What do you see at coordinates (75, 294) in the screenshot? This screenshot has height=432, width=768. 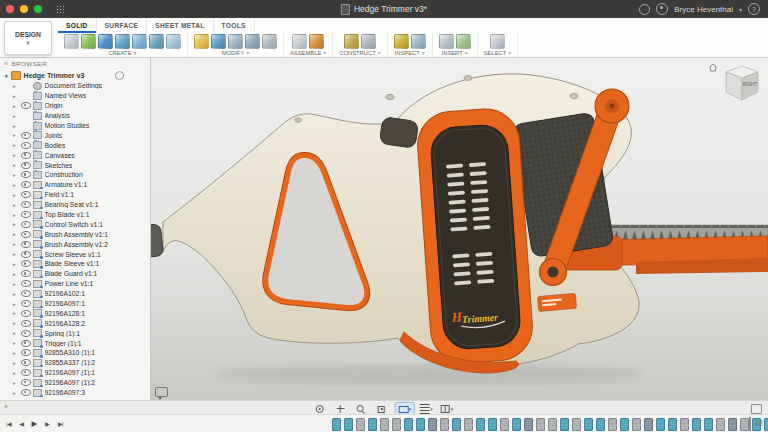 I see `tree-row: ▸ 92196A102:1` at bounding box center [75, 294].